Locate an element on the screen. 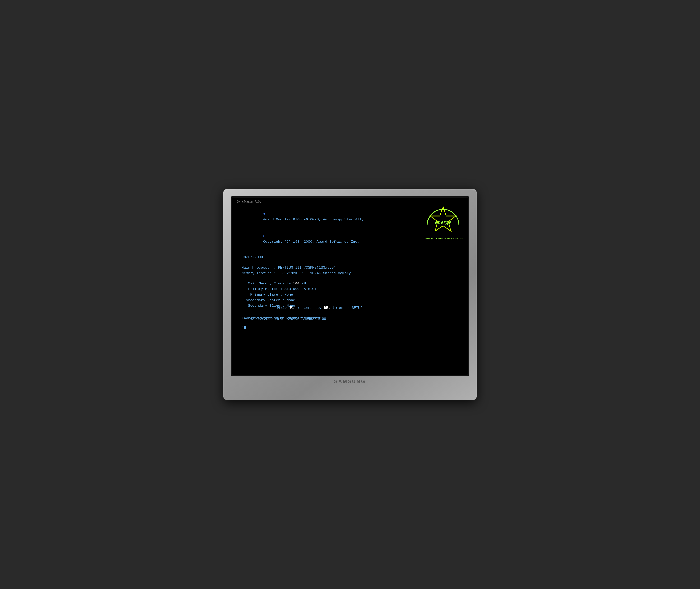 The width and height of the screenshot is (700, 589). del-key: DEL is located at coordinates (327, 308).